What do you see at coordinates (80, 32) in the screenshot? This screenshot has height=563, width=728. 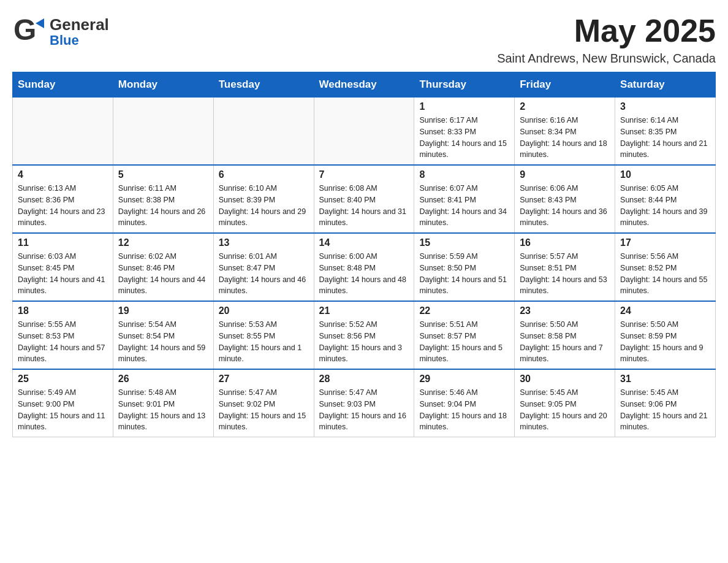 I see `logo-text: General Blue` at bounding box center [80, 32].